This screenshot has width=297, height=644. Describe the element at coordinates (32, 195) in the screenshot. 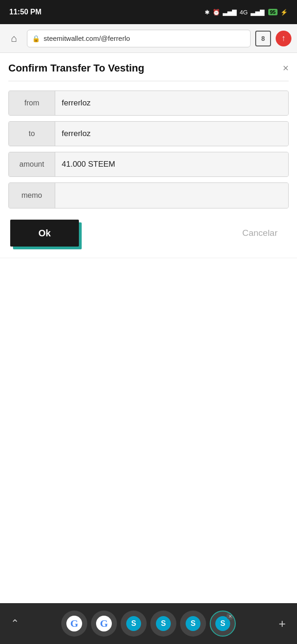

I see `memo-label: memo` at that location.